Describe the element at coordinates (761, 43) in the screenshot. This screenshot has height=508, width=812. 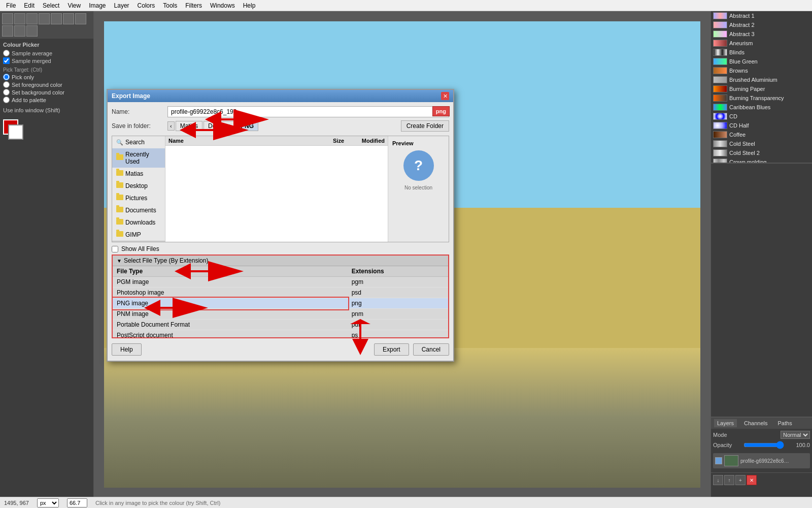
I see `gradient-item-3: Aneurism` at that location.